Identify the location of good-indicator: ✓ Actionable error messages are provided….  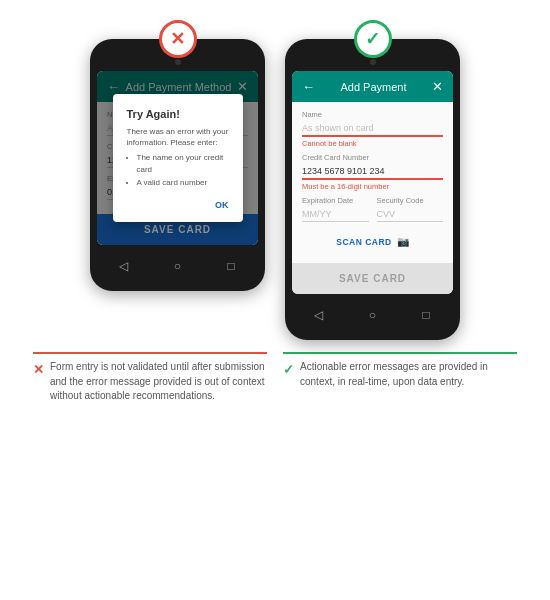
(400, 374).